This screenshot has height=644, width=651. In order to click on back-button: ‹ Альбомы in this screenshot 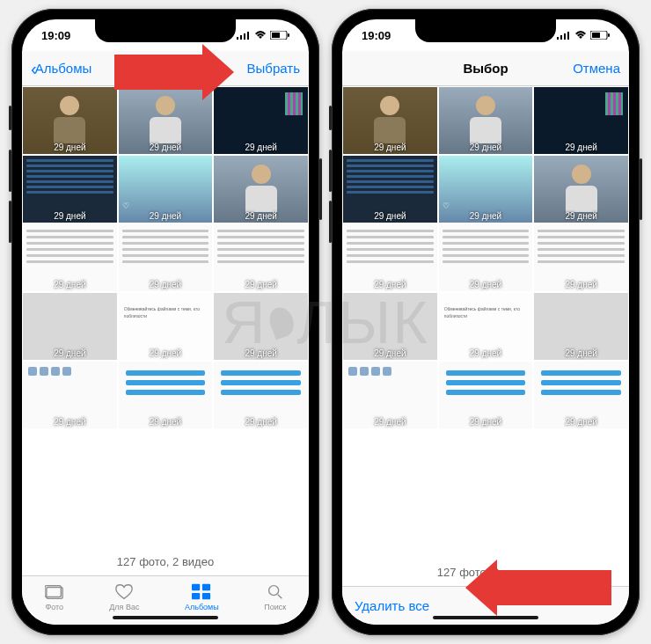, I will do `click(62, 69)`.